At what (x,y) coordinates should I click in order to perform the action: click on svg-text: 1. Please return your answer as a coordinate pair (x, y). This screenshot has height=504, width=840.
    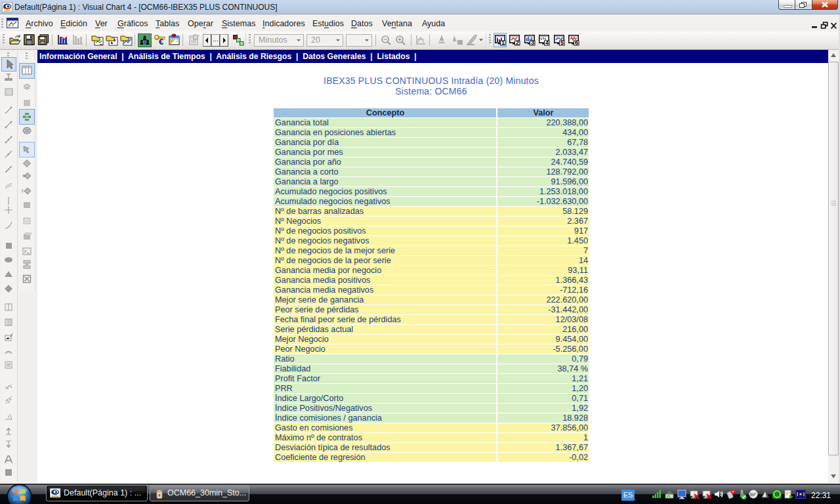
    Looking at the image, I should click on (503, 43).